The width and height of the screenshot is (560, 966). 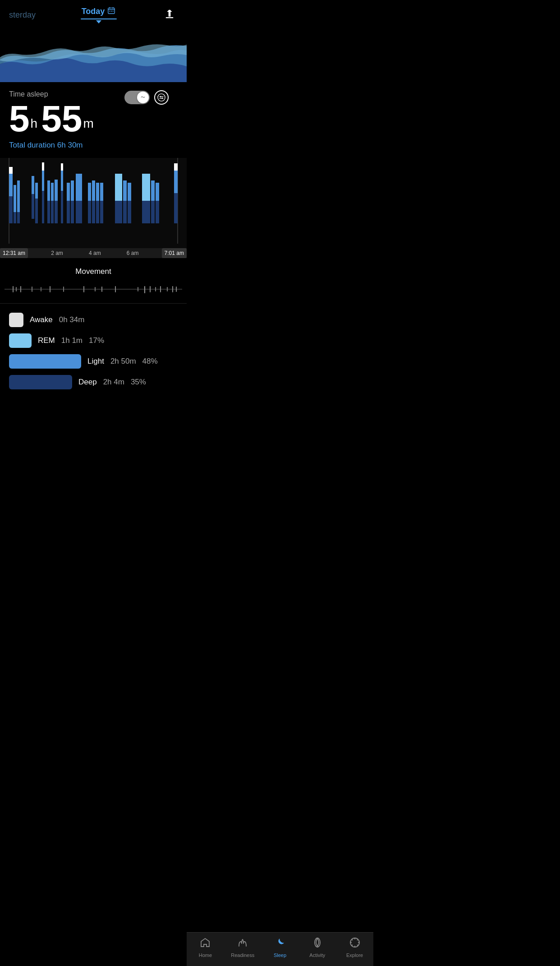 What do you see at coordinates (93, 203) in the screenshot?
I see `sleep-chart-svg` at bounding box center [93, 203].